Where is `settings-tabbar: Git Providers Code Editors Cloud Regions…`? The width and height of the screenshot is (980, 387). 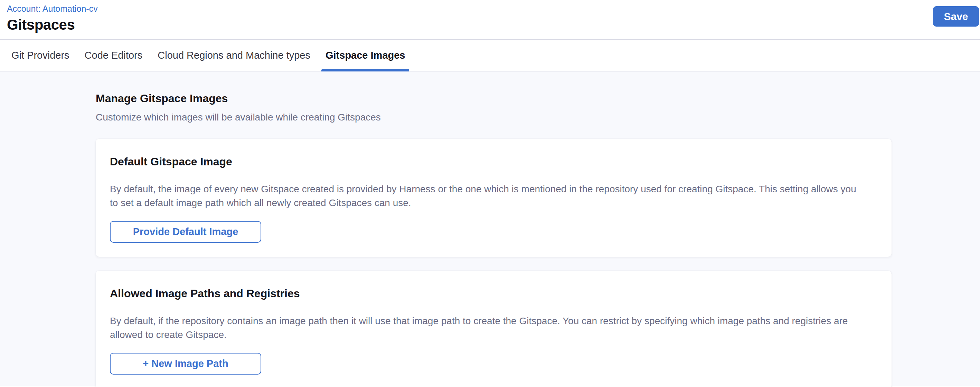
settings-tabbar: Git Providers Code Editors Cloud Regions… is located at coordinates (490, 56).